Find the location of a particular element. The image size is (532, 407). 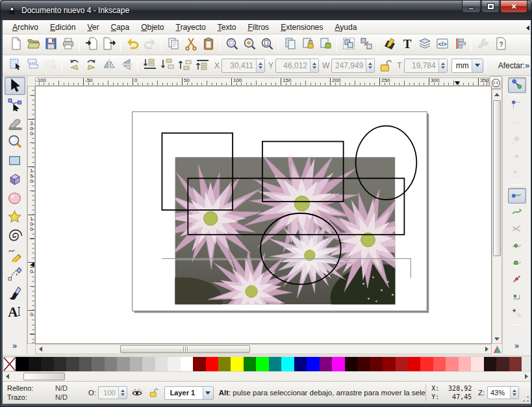

raise-button is located at coordinates (184, 66).